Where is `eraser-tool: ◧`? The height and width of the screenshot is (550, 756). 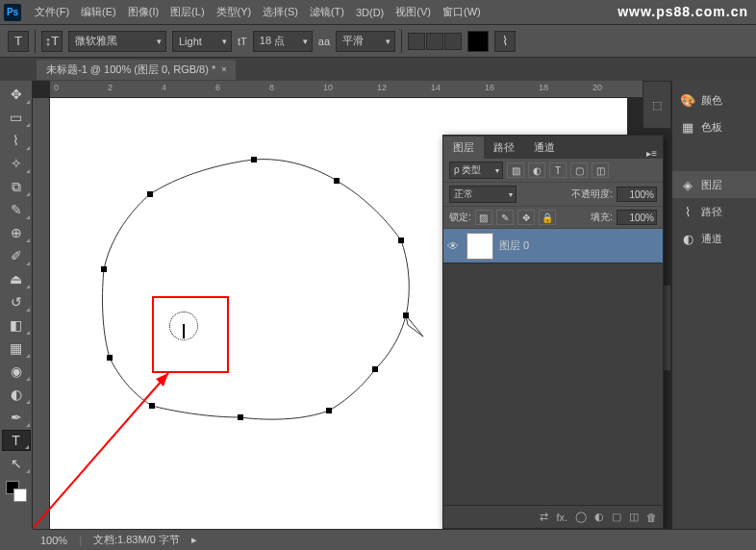 eraser-tool: ◧ is located at coordinates (16, 325).